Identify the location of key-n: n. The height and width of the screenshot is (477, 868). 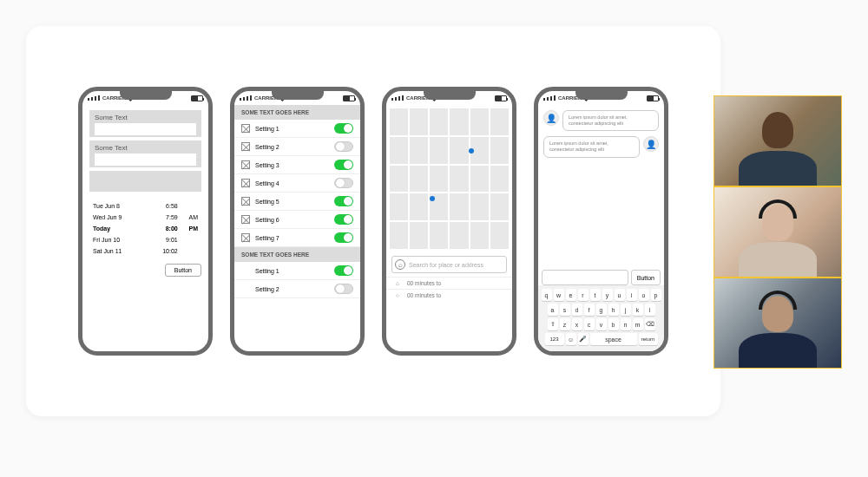
(626, 324).